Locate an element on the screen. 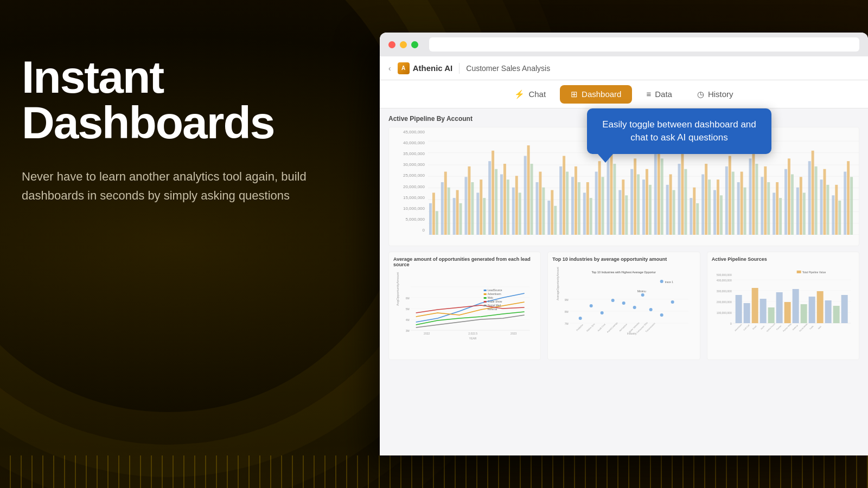 The image size is (868, 488). svg-text: 300,000,000 is located at coordinates (724, 291).